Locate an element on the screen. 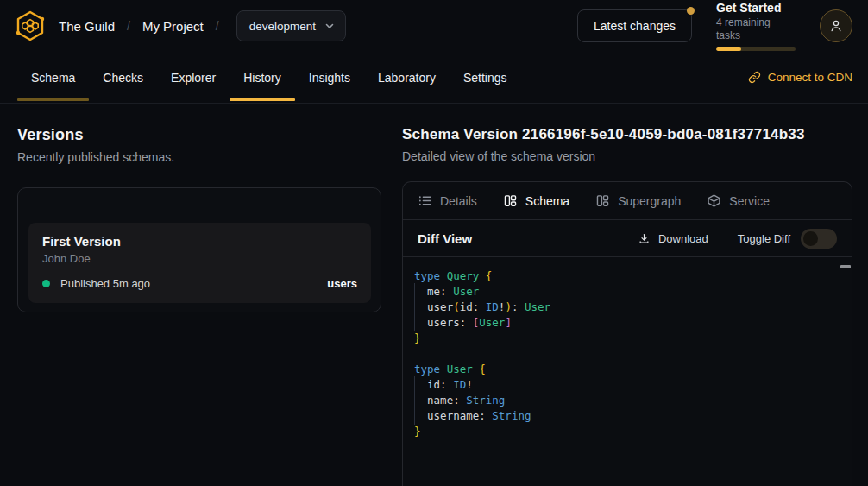 Image resolution: width=868 pixels, height=486 pixels. main-nav: Schema Checks Explorer History Insights … is located at coordinates (434, 78).